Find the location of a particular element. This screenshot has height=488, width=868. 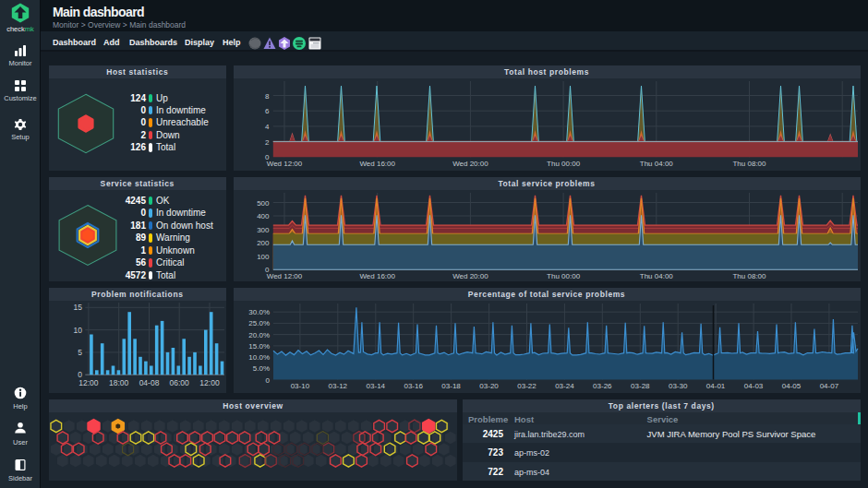

svg-text: 300 is located at coordinates (263, 229).